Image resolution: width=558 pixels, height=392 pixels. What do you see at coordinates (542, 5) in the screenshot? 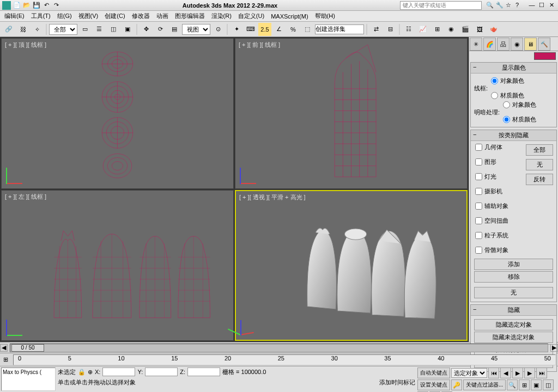
I see `maximize-button: ☐` at bounding box center [542, 5].